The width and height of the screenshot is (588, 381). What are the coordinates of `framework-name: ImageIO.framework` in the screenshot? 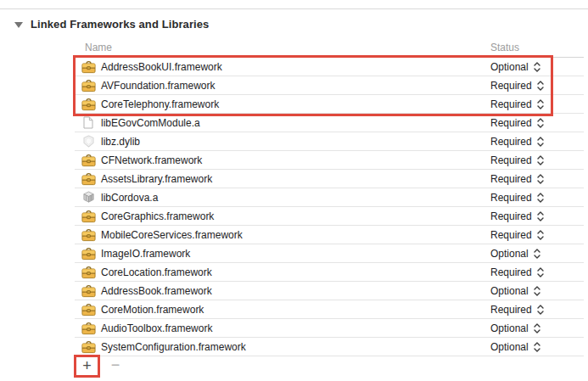 It's located at (146, 254).